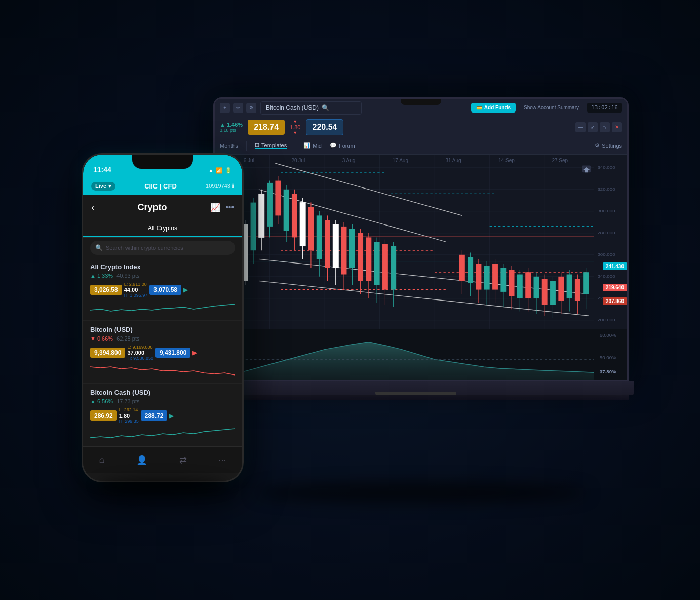 This screenshot has height=600, width=700. Describe the element at coordinates (266, 127) in the screenshot. I see `sell-price: 218.74` at that location.